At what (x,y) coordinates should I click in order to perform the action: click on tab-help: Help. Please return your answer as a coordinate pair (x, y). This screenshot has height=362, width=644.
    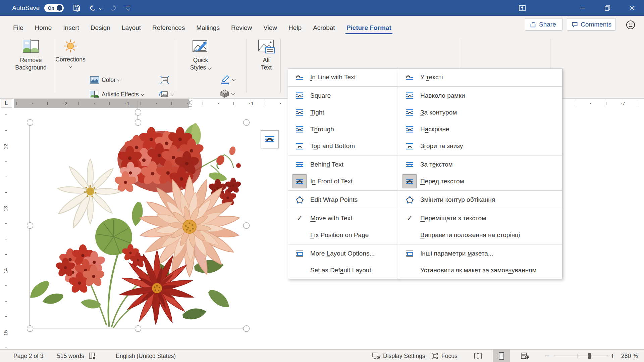
    Looking at the image, I should click on (295, 30).